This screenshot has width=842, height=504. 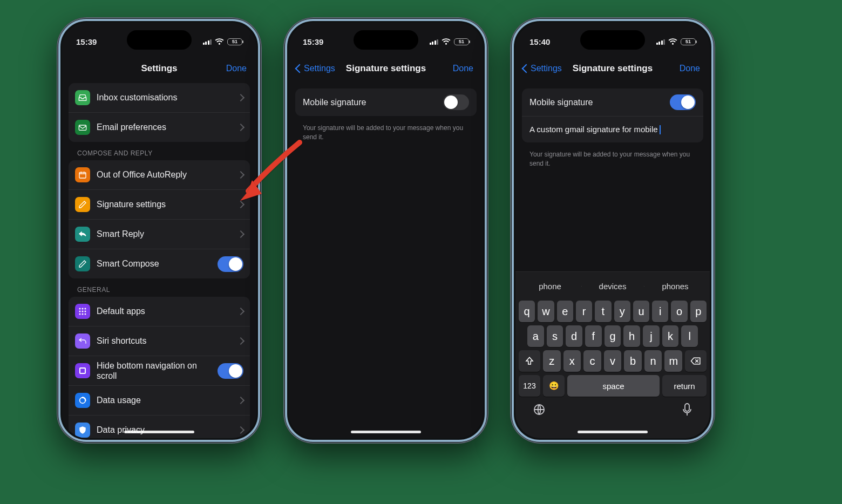 I want to click on key-d: d, so click(x=574, y=336).